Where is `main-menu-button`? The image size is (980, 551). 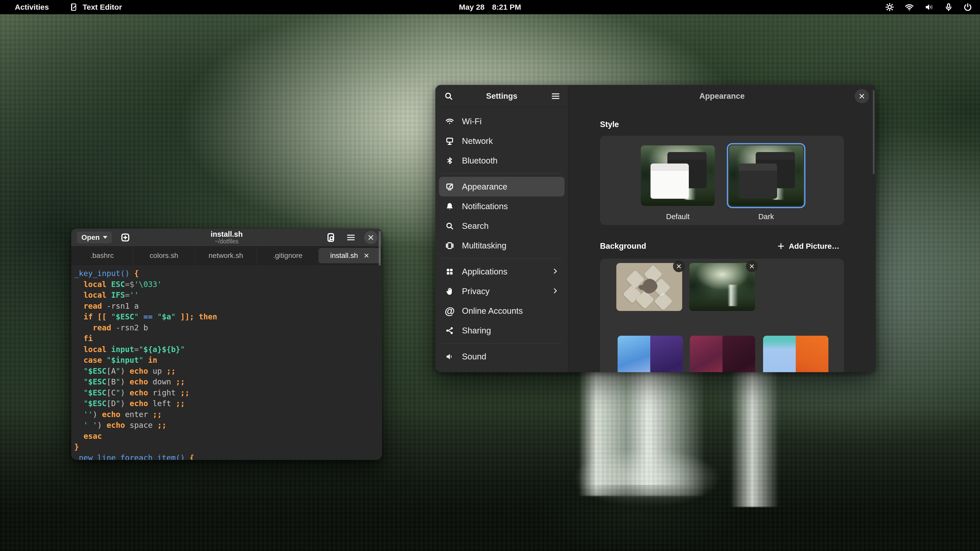
main-menu-button is located at coordinates (351, 237).